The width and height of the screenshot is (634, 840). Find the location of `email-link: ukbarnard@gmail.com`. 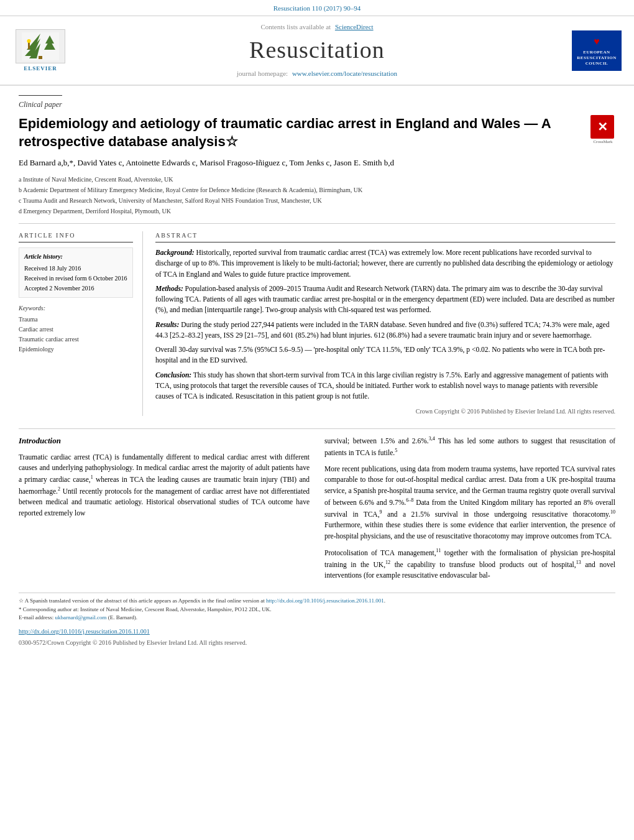

email-link: ukbarnard@gmail.com is located at coordinates (81, 617).